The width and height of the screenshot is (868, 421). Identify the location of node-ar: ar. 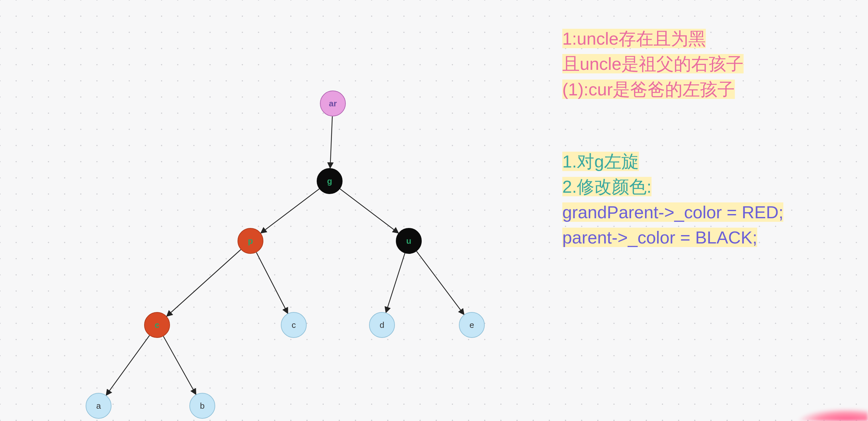
(333, 103).